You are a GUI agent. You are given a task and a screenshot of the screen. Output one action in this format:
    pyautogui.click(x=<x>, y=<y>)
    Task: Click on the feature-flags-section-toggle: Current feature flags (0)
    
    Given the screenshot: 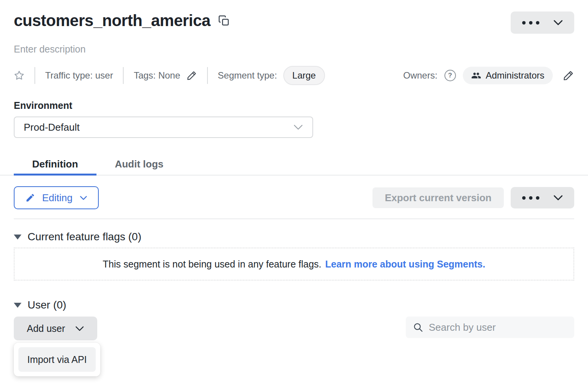 What is the action you would take?
    pyautogui.click(x=77, y=237)
    